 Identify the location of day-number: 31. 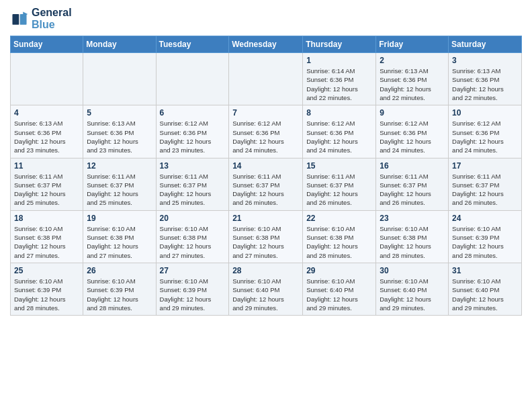
(485, 271).